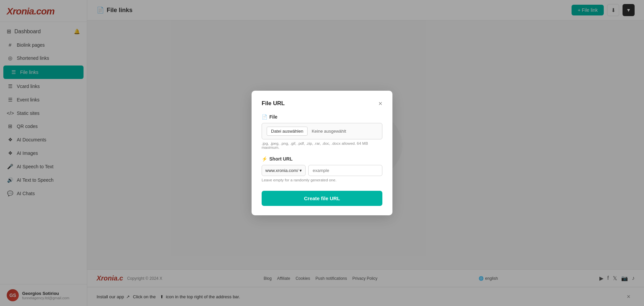  I want to click on modal-close-button: ×, so click(380, 103).